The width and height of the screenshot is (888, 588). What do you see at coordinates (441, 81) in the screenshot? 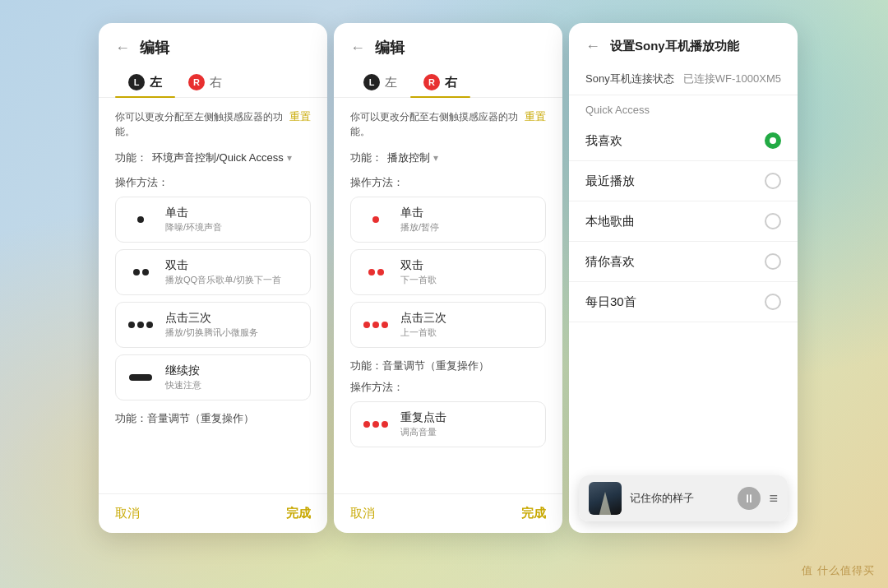
I see `panel2-tab-right: R 右` at bounding box center [441, 81].